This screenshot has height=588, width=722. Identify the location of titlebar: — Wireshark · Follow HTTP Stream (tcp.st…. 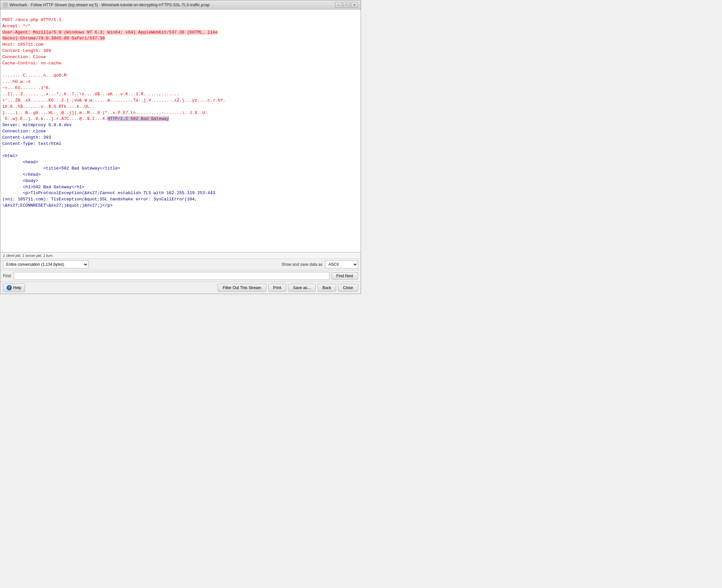
(180, 5).